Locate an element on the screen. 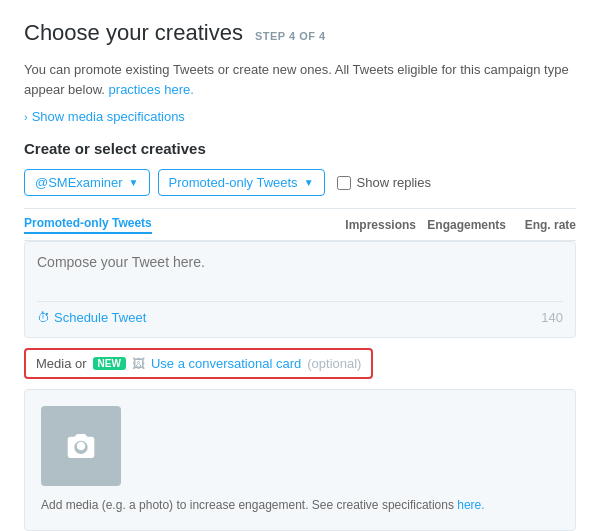  show-replies-checkbox is located at coordinates (344, 183).